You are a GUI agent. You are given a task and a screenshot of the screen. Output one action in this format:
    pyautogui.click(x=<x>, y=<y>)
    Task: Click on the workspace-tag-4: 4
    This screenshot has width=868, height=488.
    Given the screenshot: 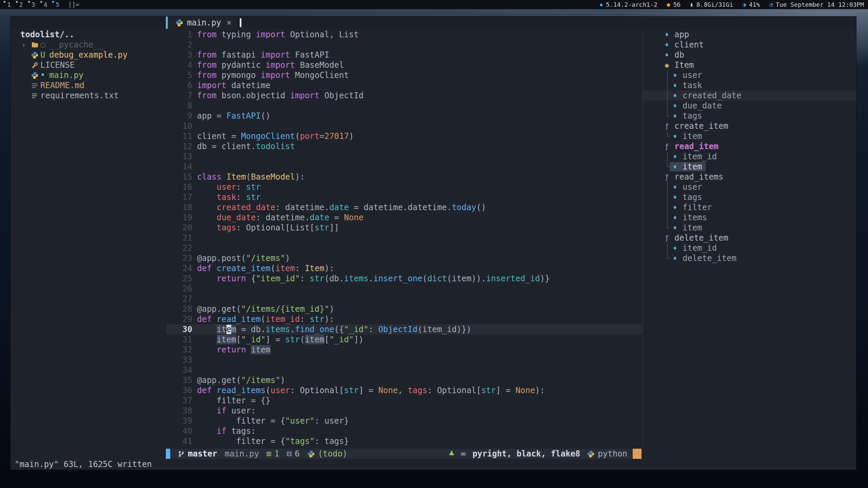 What is the action you would take?
    pyautogui.click(x=45, y=5)
    